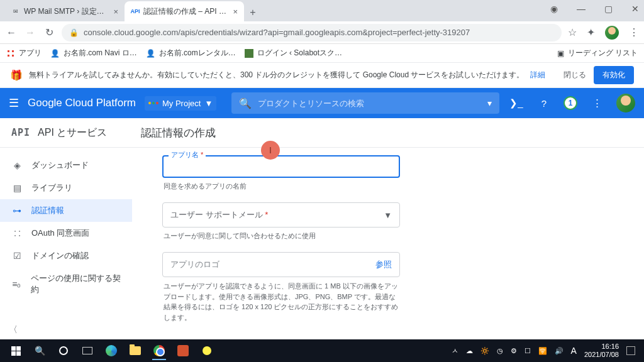 Image resolution: width=644 pixels, height=362 pixels. Describe the element at coordinates (489, 103) in the screenshot. I see `chevron-down-icon: ▾` at that location.